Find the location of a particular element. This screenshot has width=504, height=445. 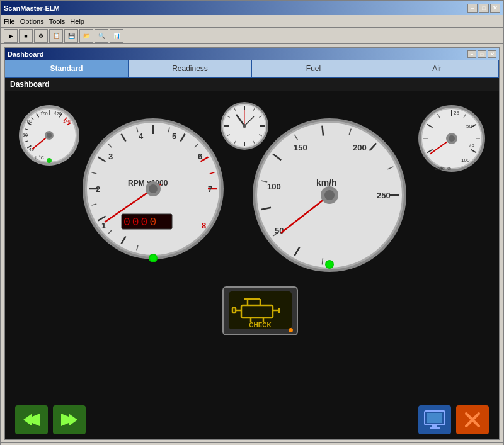

bottom-nav-bar is located at coordinates (252, 419).